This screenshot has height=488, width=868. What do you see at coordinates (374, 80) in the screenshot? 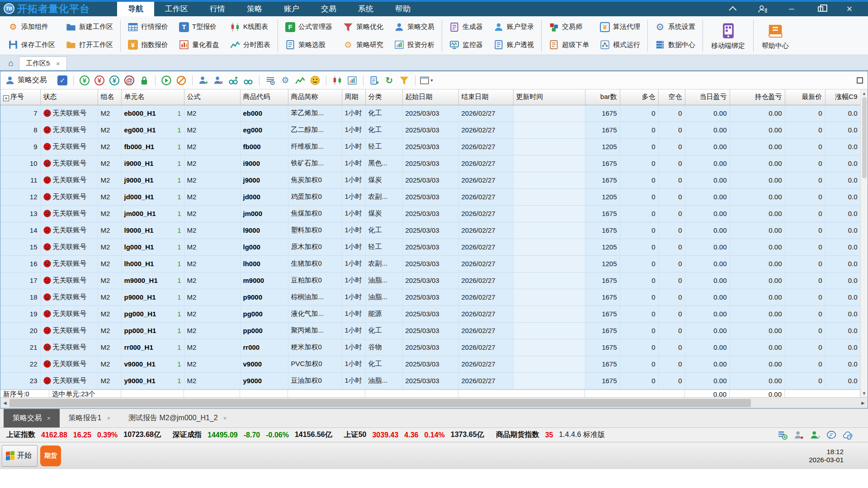
I see `toolbar-clipboard-add-button` at bounding box center [374, 80].